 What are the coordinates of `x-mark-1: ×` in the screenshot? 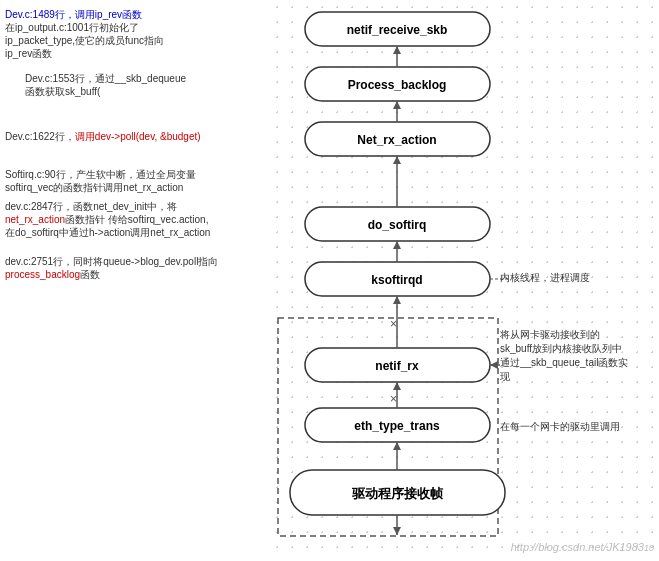 It's located at (394, 324).